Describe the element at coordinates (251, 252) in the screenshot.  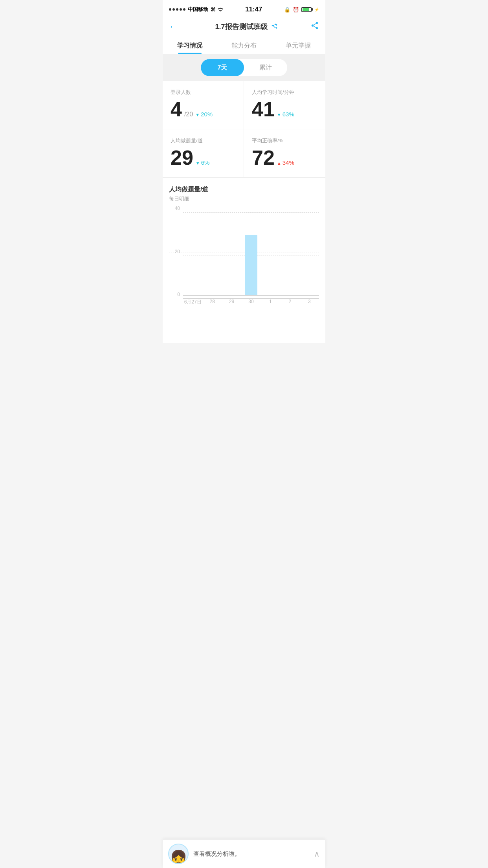
I see `chart-bars` at that location.